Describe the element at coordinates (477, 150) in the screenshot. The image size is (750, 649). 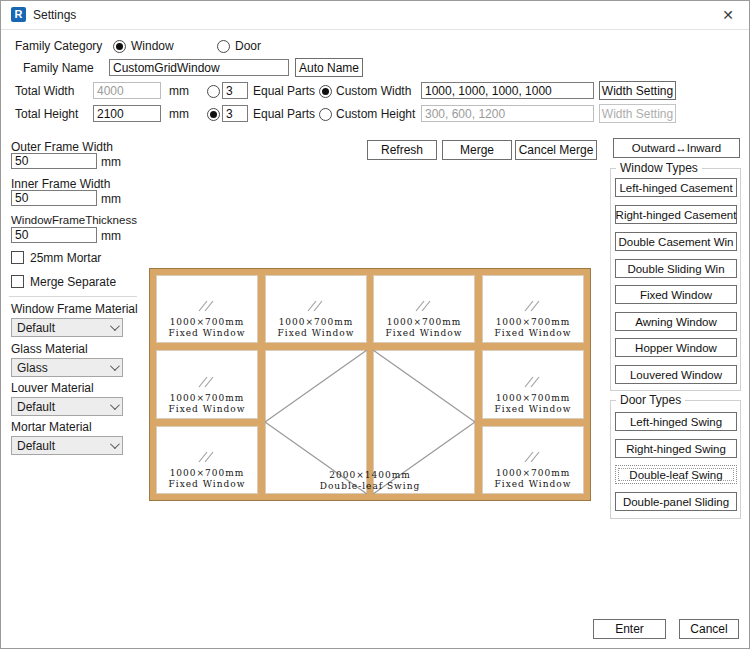
I see `merge-button: Merge` at that location.